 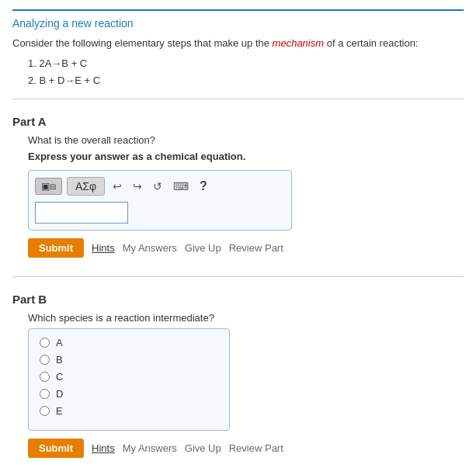 I want to click on option-c-label: C, so click(x=59, y=377).